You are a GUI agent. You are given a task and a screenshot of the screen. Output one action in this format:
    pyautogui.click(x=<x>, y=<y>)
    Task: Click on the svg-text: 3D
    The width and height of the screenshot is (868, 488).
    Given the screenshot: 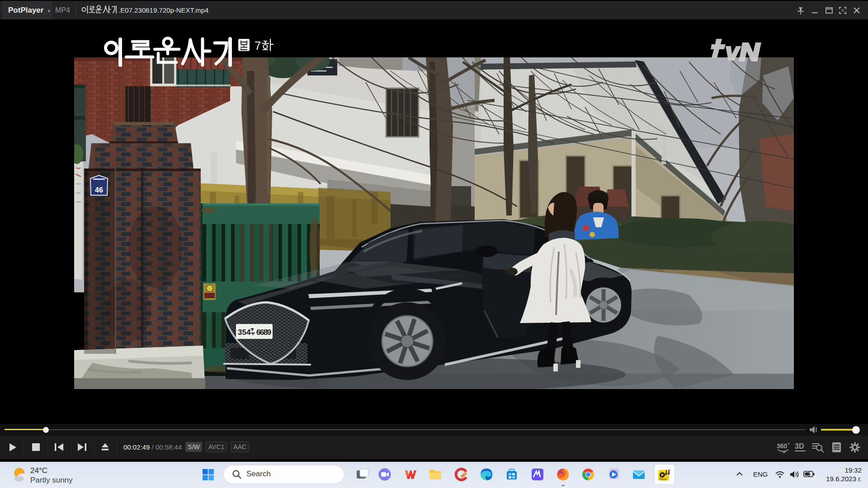 What is the action you would take?
    pyautogui.click(x=799, y=446)
    